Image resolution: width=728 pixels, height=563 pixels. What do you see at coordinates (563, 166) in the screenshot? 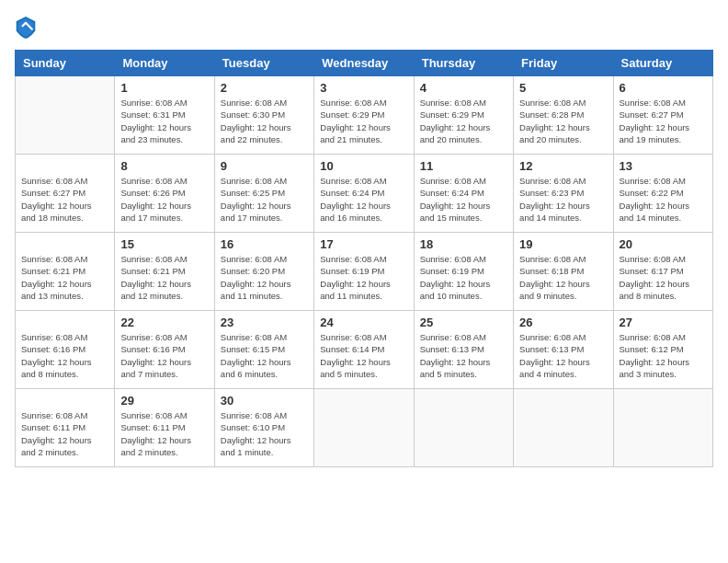
I see `day-number: 12` at bounding box center [563, 166].